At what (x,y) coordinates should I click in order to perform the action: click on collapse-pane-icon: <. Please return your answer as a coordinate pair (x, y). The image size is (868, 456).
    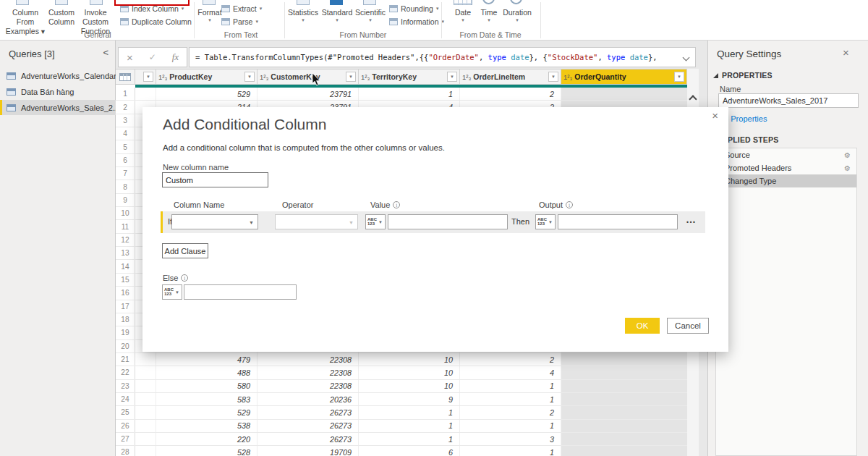
    Looking at the image, I should click on (106, 52).